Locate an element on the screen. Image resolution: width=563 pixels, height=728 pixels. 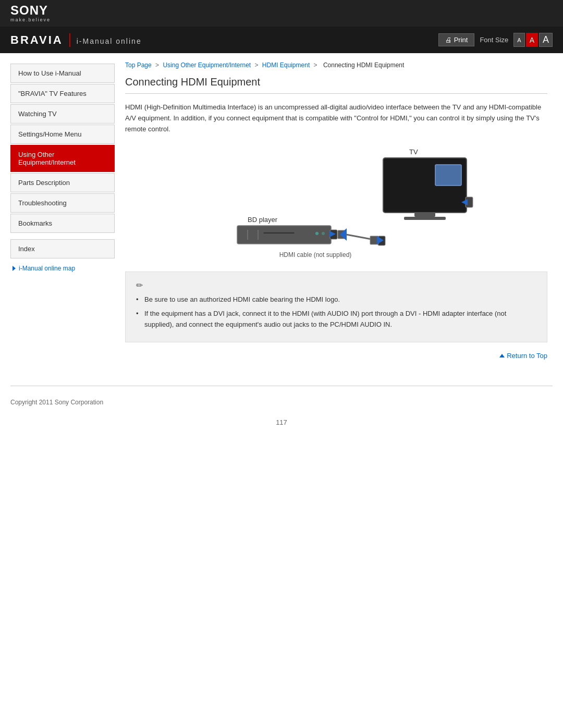
breadcrumb-sep1: > is located at coordinates (158, 65).